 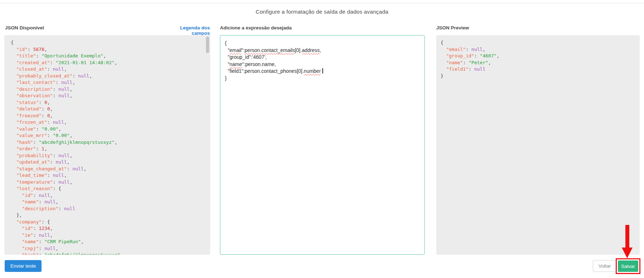 I want to click on code-line: "title": "Oportunidade Exemplo",, so click(x=108, y=56).